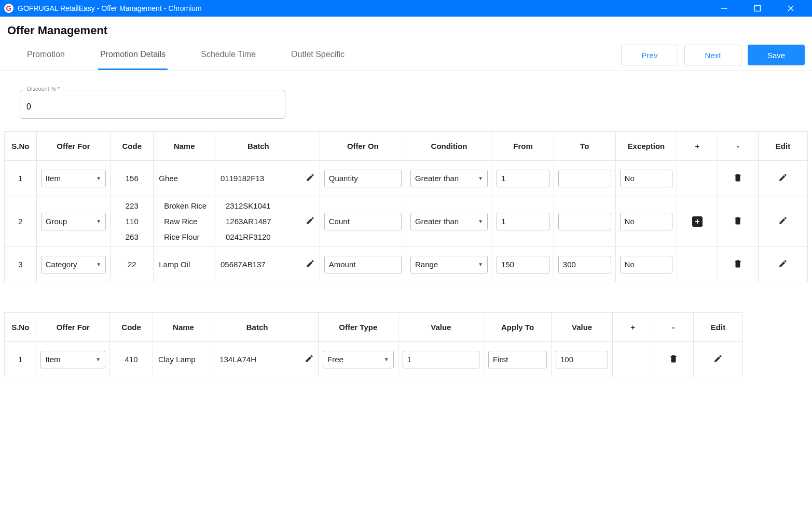 This screenshot has width=812, height=522. What do you see at coordinates (258, 178) in the screenshot?
I see `cell-batch: 0119182F13` at bounding box center [258, 178].